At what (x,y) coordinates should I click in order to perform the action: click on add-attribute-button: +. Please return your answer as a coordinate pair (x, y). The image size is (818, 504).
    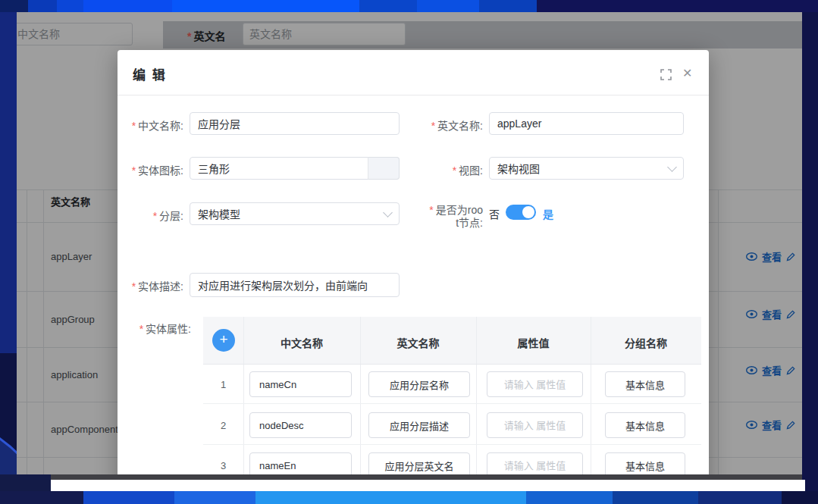
    Looking at the image, I should click on (224, 340).